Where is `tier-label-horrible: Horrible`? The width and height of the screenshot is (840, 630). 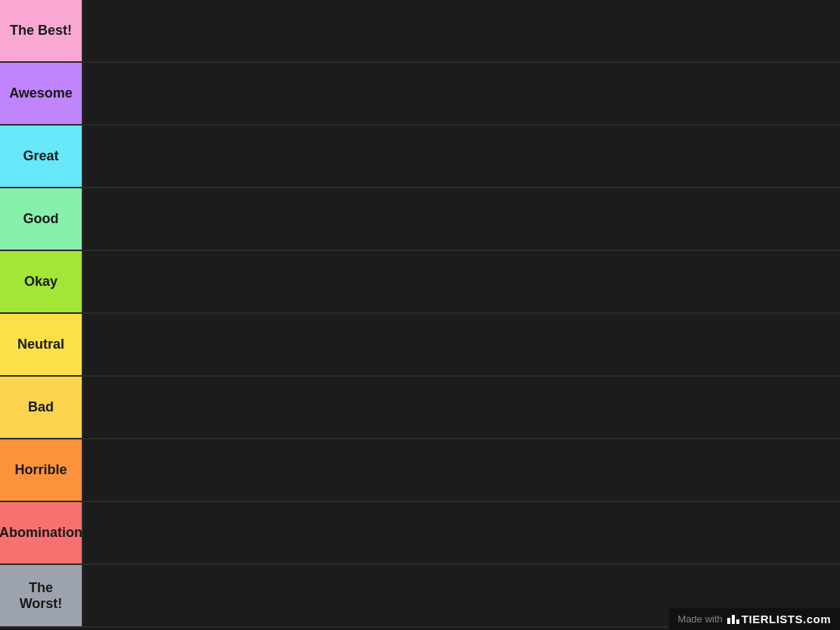 tier-label-horrible: Horrible is located at coordinates (41, 470).